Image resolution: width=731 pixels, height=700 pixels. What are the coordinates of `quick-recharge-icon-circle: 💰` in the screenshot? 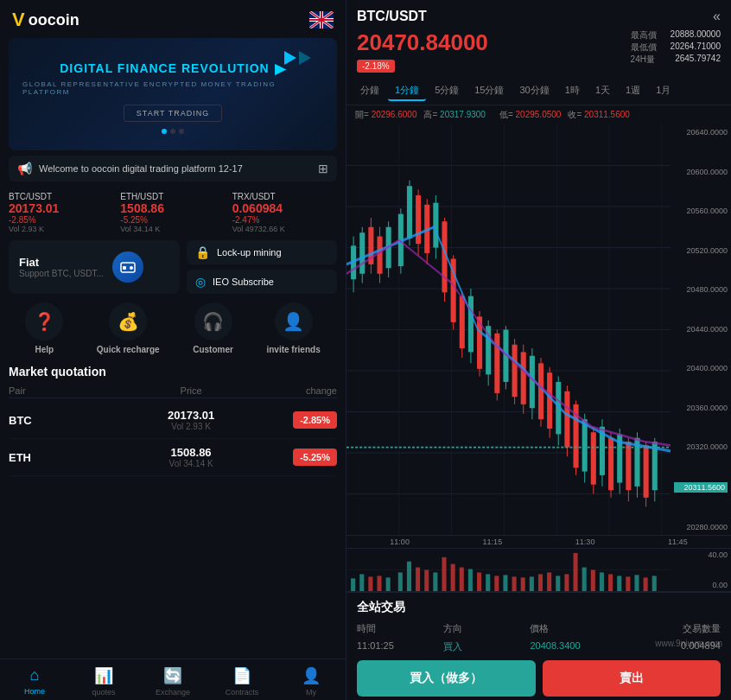 It's located at (128, 321).